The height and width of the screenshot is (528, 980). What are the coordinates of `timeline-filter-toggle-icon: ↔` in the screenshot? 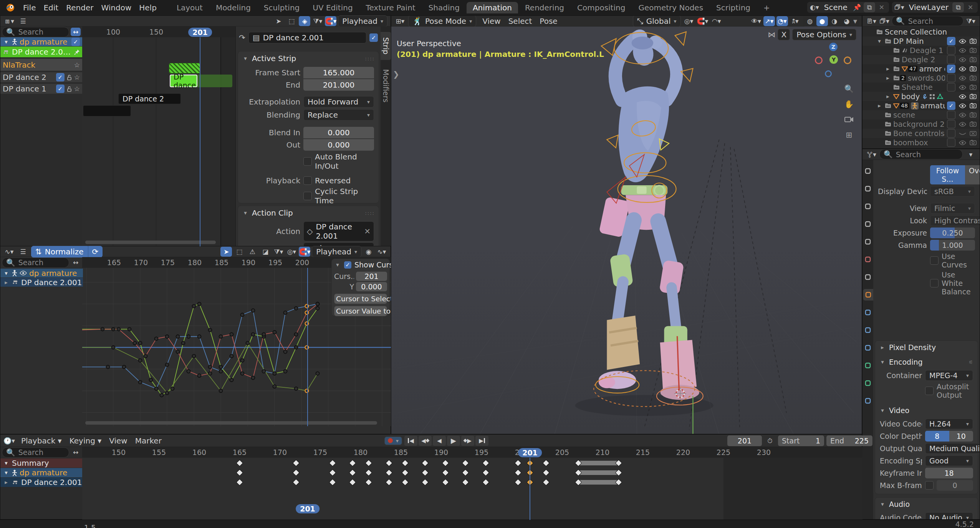 It's located at (76, 452).